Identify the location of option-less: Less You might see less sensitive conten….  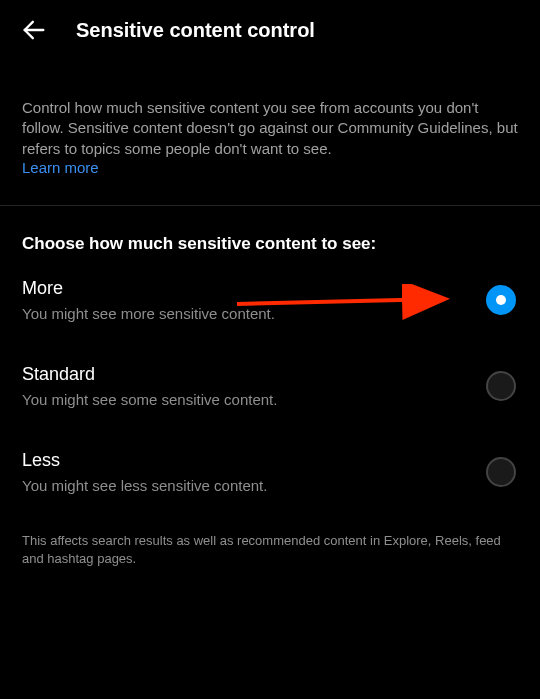
(270, 469).